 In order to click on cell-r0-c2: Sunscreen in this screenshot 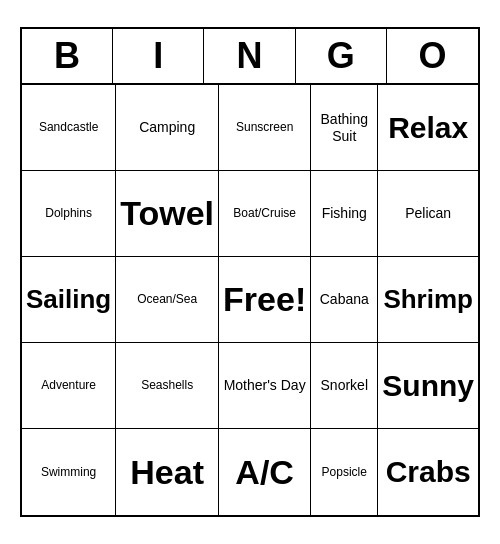, I will do `click(265, 128)`.